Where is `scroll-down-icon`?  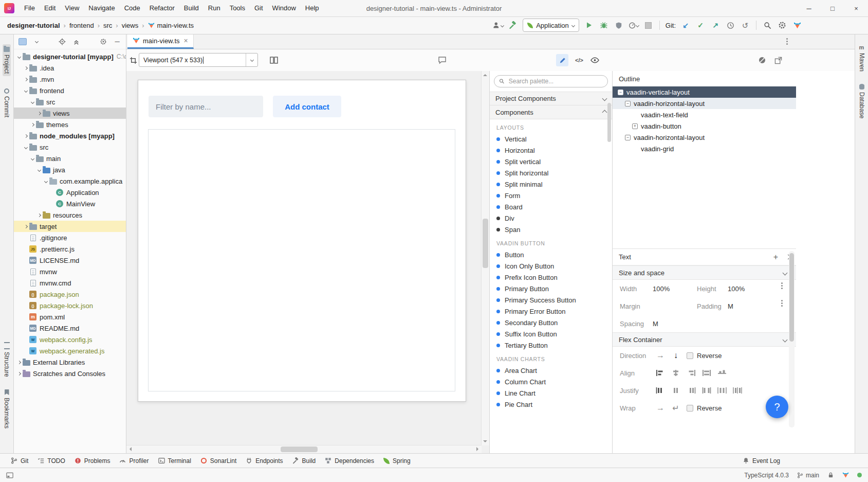
scroll-down-icon is located at coordinates (485, 442).